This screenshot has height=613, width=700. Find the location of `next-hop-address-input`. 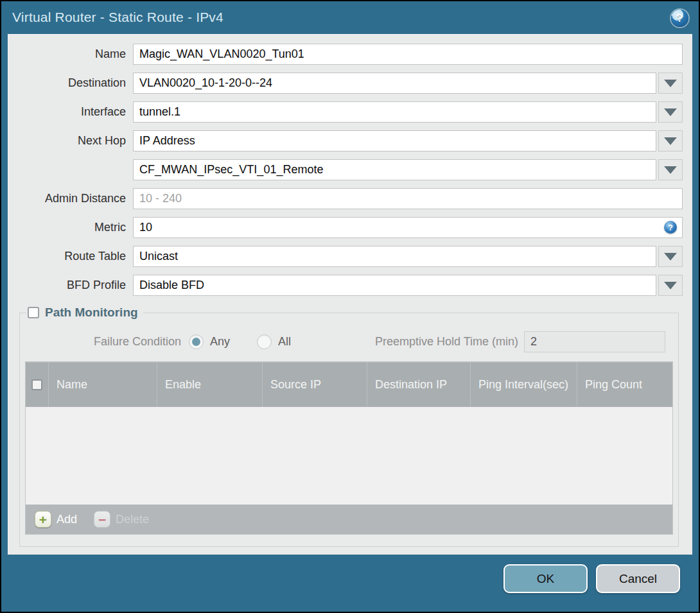

next-hop-address-input is located at coordinates (394, 169).